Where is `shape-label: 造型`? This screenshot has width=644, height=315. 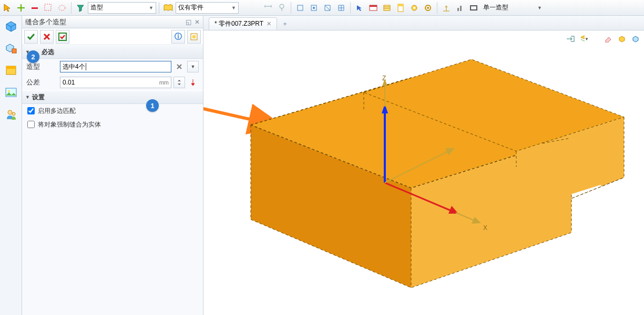 shape-label: 造型 is located at coordinates (42, 67).